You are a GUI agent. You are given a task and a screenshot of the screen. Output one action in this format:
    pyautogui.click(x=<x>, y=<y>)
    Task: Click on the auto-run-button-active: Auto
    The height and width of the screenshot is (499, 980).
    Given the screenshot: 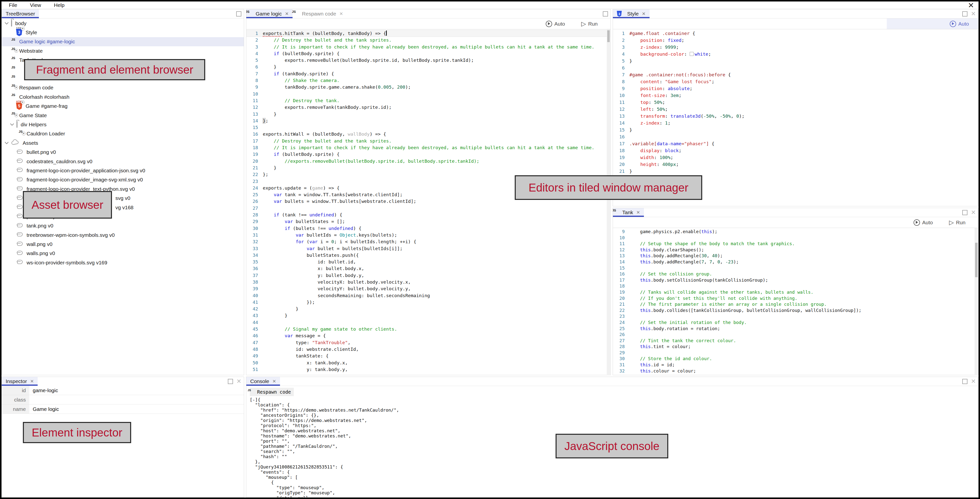 What is the action you would take?
    pyautogui.click(x=932, y=24)
    